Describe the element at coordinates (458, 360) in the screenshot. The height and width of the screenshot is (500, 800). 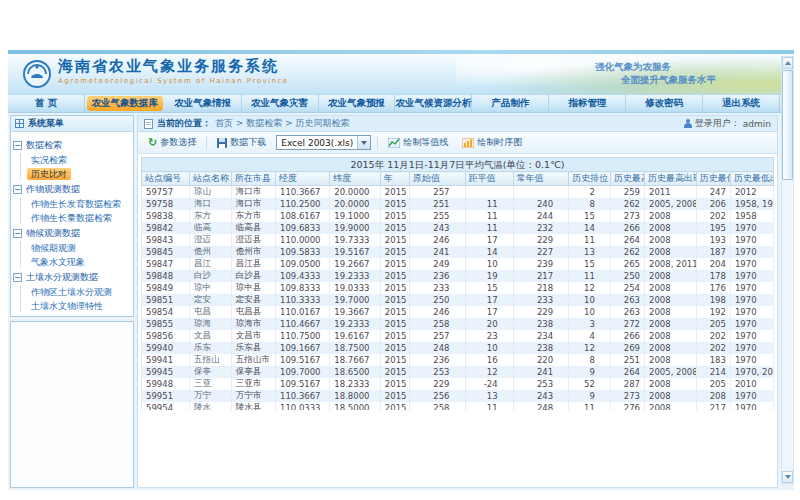
I see `table-row: 59941五指山五指山市109.516718.76672015236162208…` at that location.